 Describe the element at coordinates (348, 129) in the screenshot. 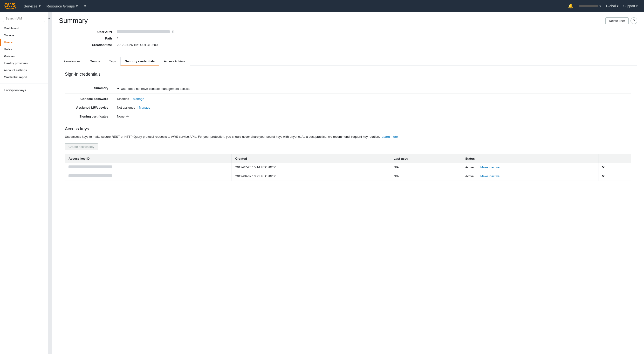

I see `access-keys-title: Access keys` at that location.